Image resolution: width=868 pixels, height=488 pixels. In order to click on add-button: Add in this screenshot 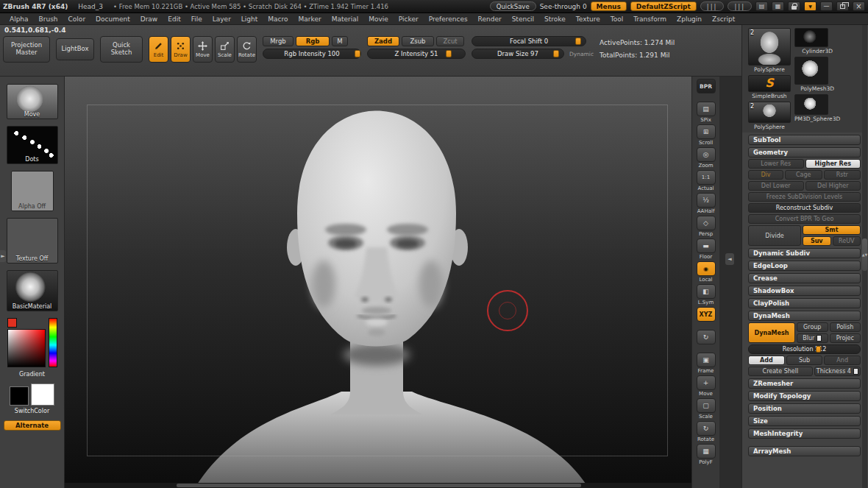, I will do `click(766, 361)`.